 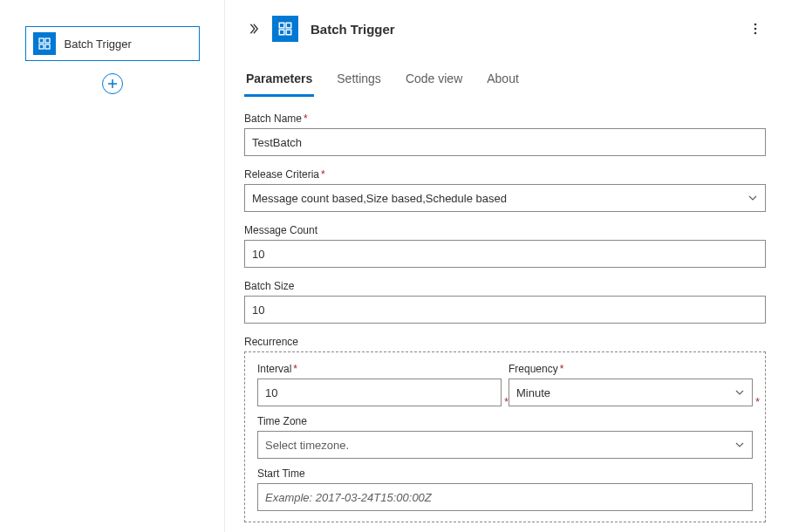 What do you see at coordinates (755, 29) in the screenshot?
I see `more-menu-button` at bounding box center [755, 29].